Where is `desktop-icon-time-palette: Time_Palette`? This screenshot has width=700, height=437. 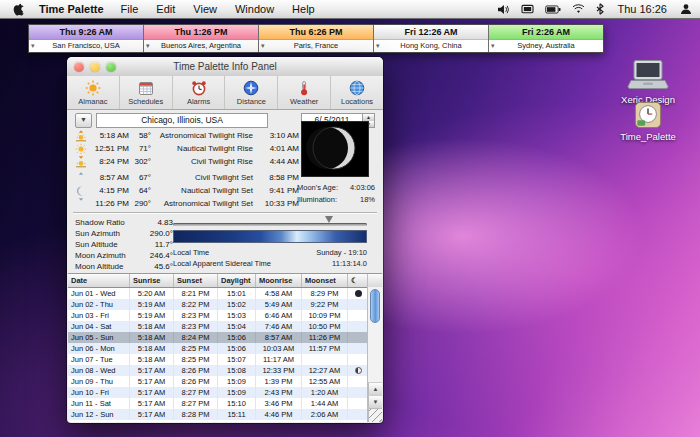 desktop-icon-time-palette: Time_Palette is located at coordinates (648, 122).